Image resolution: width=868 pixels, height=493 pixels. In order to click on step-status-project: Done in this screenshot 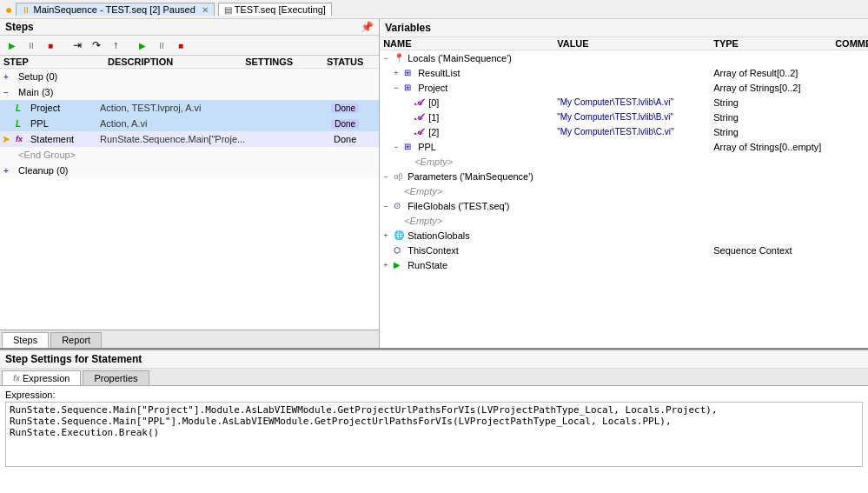, I will do `click(345, 108)`.